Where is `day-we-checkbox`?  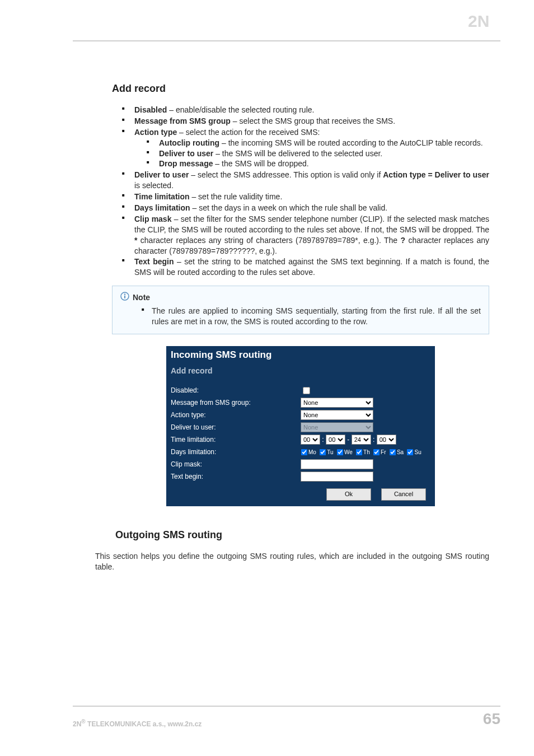
day-we-checkbox is located at coordinates (340, 452).